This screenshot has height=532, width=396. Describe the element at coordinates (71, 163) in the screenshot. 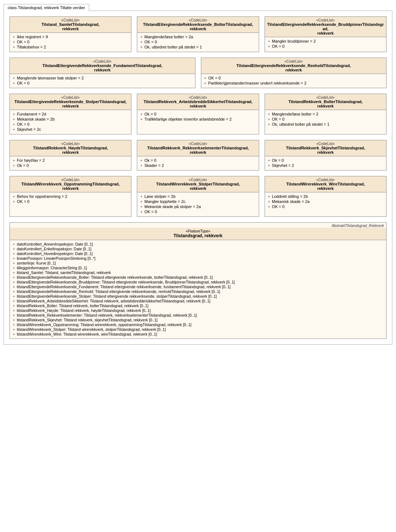

I see `uml-box-9-body: +For høyt/lav = 2 +Ok = 0` at that location.